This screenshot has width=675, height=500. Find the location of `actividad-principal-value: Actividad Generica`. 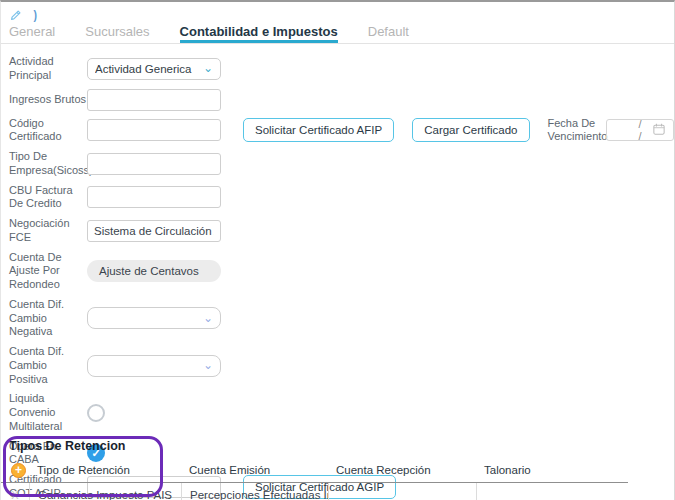

actividad-principal-value: Actividad Generica is located at coordinates (144, 69).